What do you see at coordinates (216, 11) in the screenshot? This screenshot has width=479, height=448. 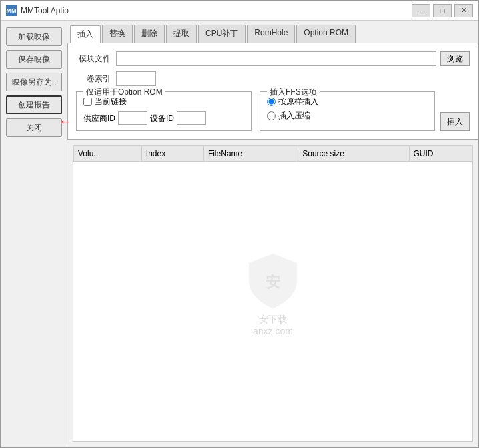 I see `window-title: MMTool Aptio` at bounding box center [216, 11].